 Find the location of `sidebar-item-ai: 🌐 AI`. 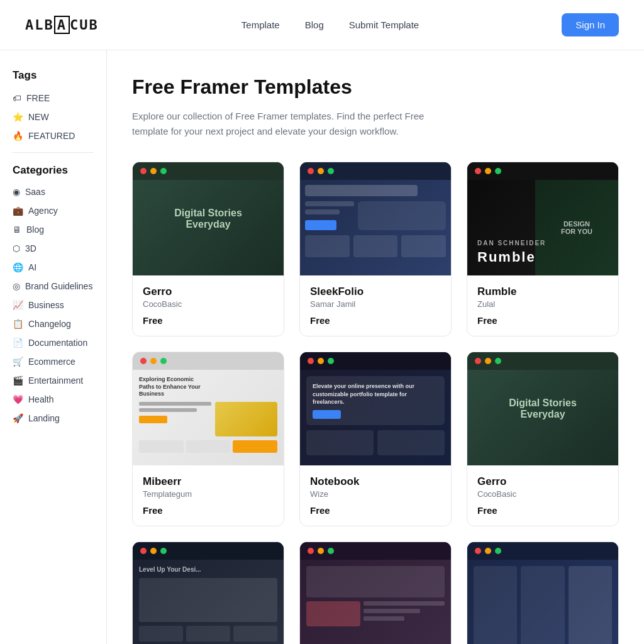

sidebar-item-ai: 🌐 AI is located at coordinates (53, 267).